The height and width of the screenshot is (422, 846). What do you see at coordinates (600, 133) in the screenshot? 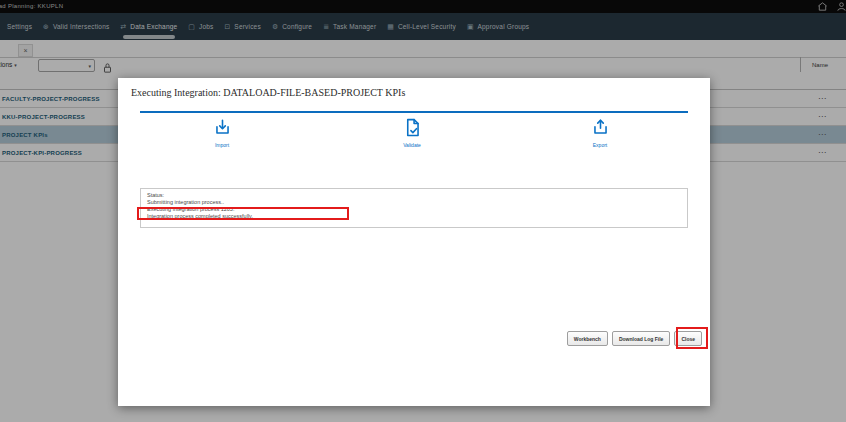
I see `step-export: Export` at bounding box center [600, 133].